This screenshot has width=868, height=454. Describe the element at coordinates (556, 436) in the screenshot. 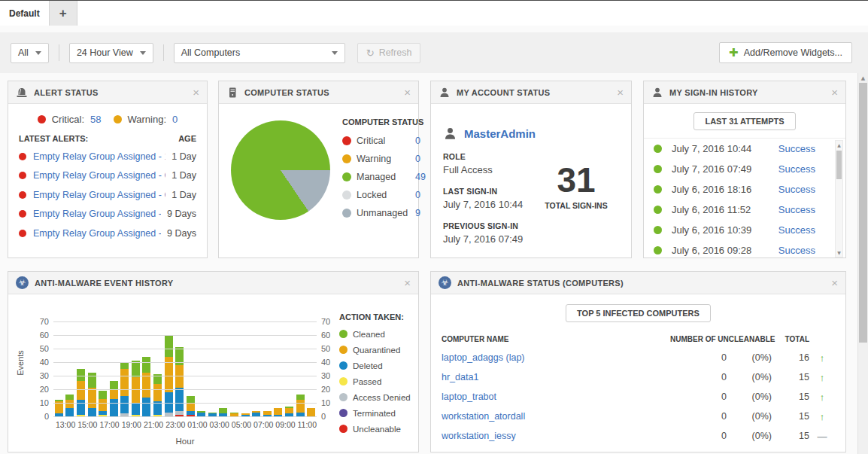

I see `computer-name-link: workstation_iessy` at that location.